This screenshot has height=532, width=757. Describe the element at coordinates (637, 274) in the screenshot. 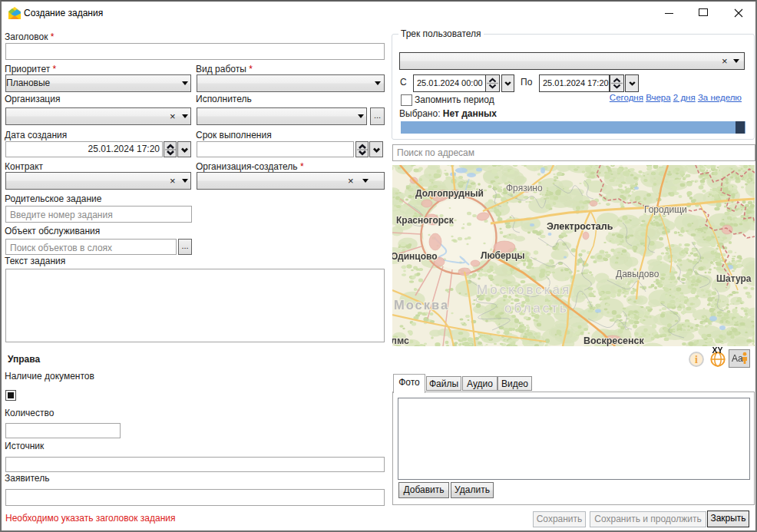

I see `svg-text: Давыдово` at that location.